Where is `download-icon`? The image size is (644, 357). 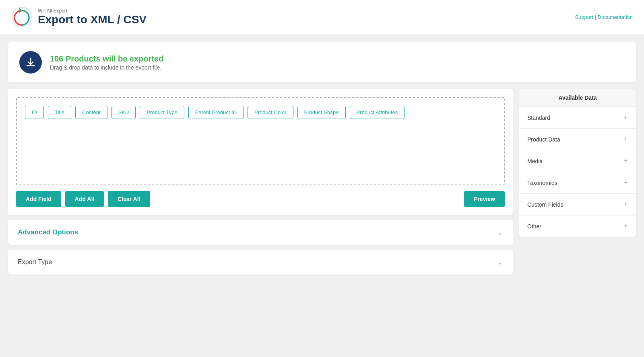 download-icon is located at coordinates (31, 62).